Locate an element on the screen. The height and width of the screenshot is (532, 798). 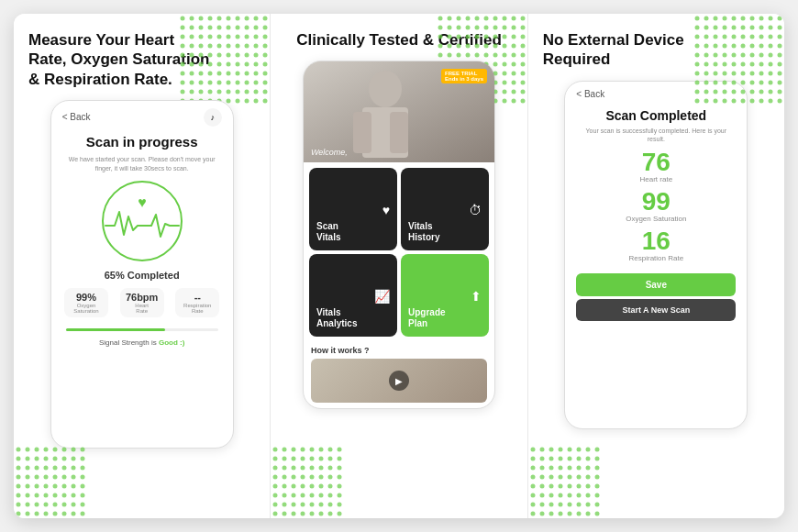
dot-pattern-bl is located at coordinates (50, 482).